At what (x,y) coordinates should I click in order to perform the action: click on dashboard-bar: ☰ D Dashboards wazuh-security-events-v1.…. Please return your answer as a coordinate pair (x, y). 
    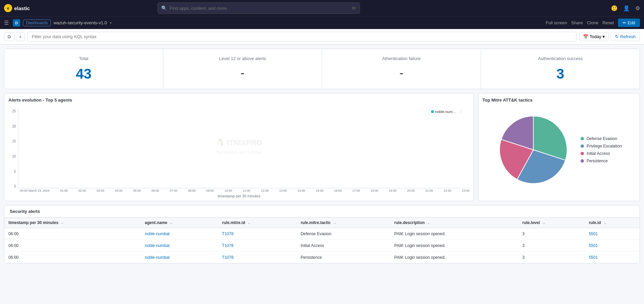
    Looking at the image, I should click on (322, 23).